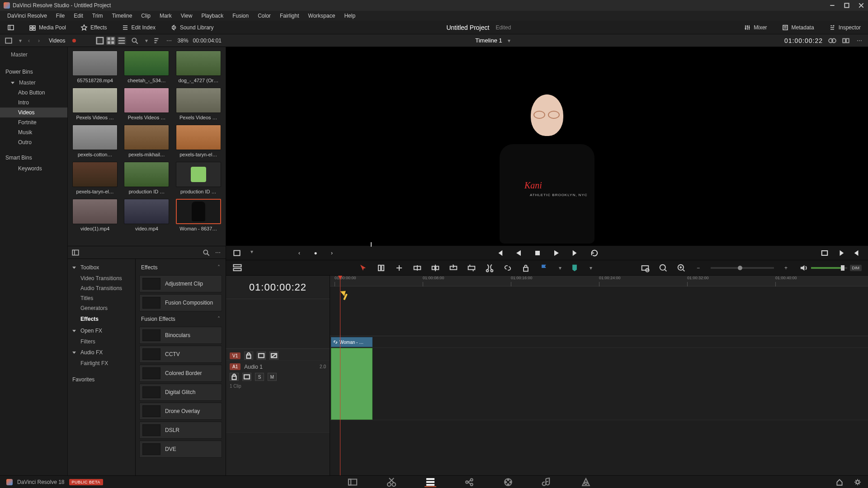 This screenshot has width=868, height=488. I want to click on edit-index-button: Edit Index, so click(138, 28).